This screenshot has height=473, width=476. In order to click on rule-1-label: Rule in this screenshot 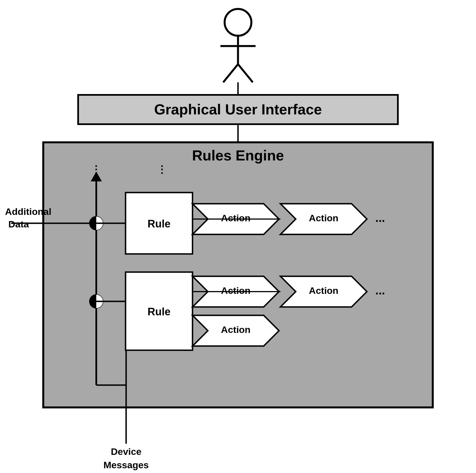, I will do `click(159, 224)`.